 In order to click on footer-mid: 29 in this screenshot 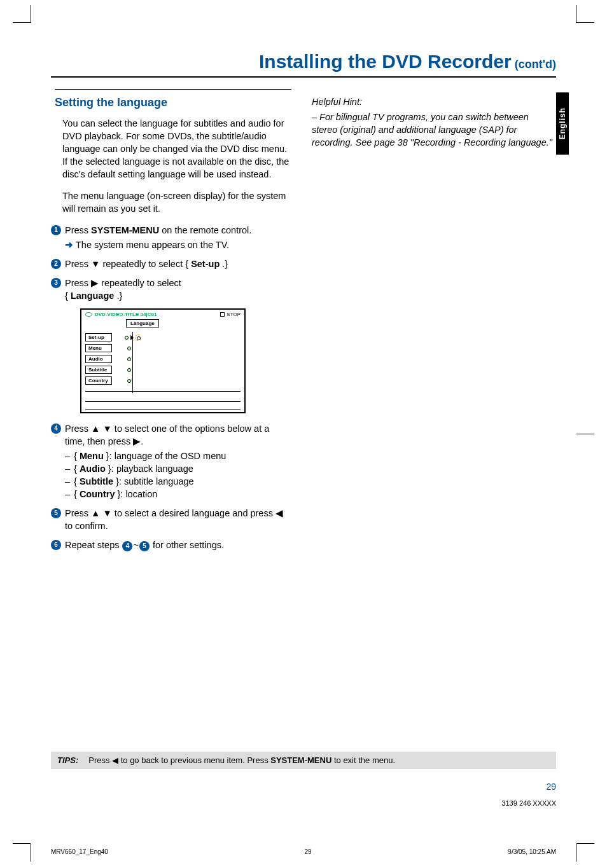, I will do `click(308, 852)`.